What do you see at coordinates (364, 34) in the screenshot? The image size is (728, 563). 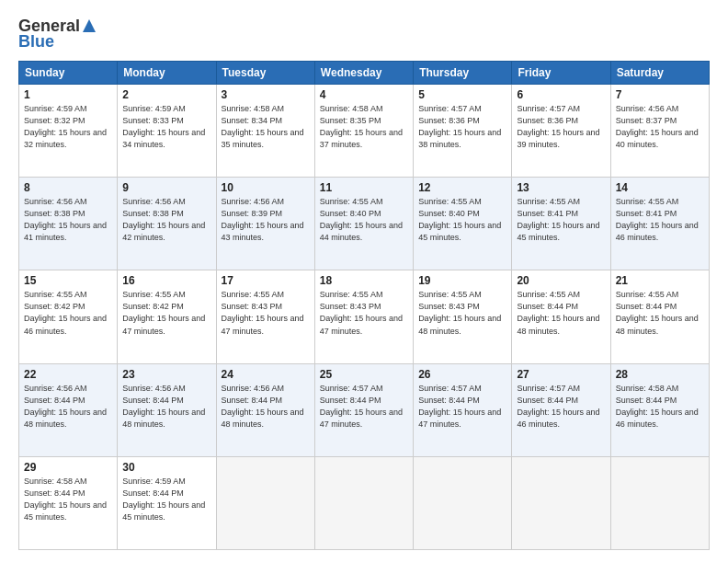 I see `header: General Blue` at bounding box center [364, 34].